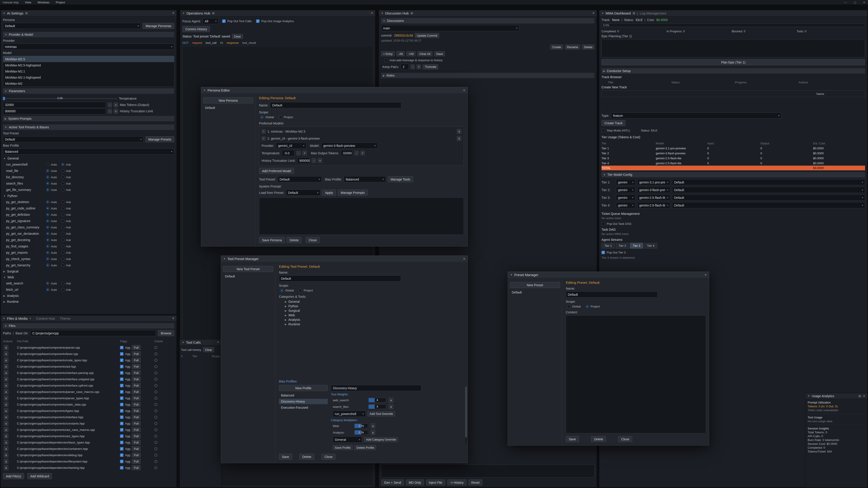 This screenshot has height=488, width=868. What do you see at coordinates (457, 483) in the screenshot?
I see `to-history-button: -> History` at bounding box center [457, 483].